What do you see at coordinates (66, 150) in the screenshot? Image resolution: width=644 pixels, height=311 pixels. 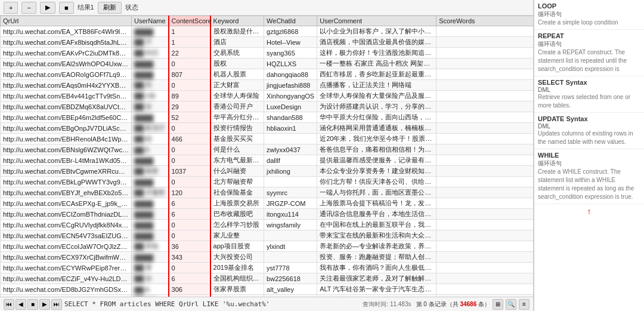 I see `cell-url: http://u.wechat.com/EBNslg6WZWQt7wclH1DV…` at bounding box center [66, 150].